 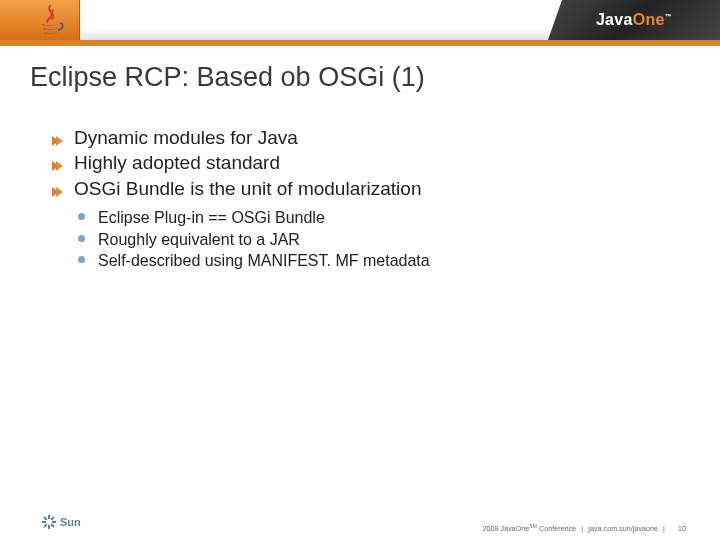 I want to click on bullet-text: OSGi Bundle is the unit of modularizatio…, so click(x=248, y=188).